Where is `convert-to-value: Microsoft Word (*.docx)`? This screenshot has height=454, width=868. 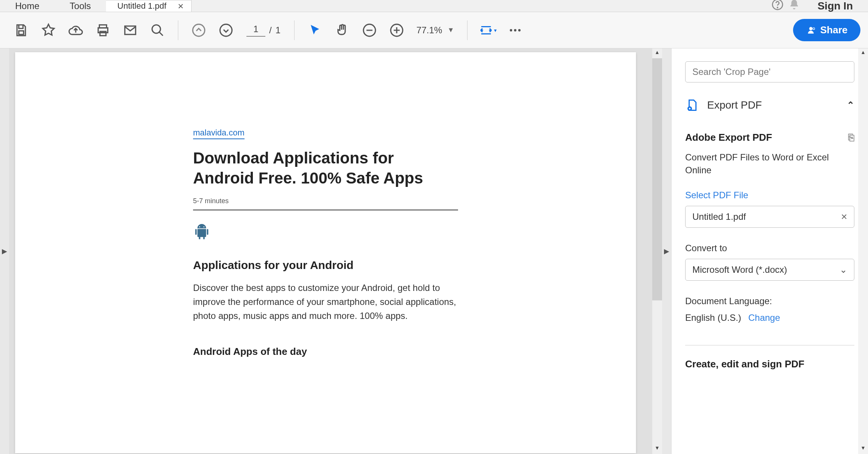
convert-to-value: Microsoft Word (*.docx) is located at coordinates (740, 270).